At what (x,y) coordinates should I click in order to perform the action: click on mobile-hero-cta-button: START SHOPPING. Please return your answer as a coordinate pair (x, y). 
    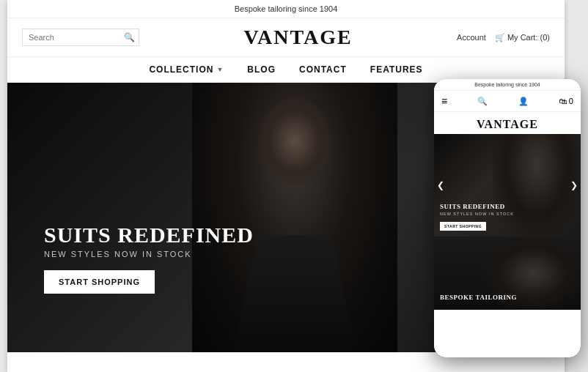
    Looking at the image, I should click on (463, 226).